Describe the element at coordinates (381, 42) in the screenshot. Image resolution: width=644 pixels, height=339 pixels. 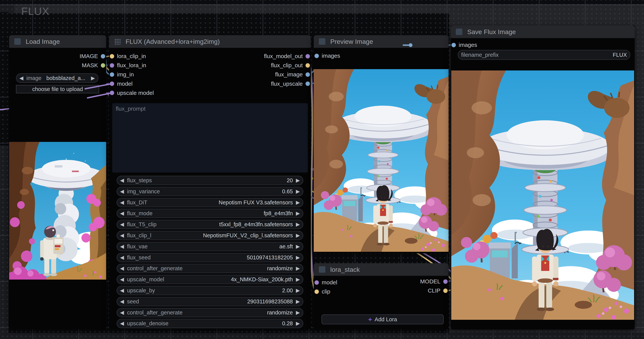
I see `node-header: Preview Image` at that location.